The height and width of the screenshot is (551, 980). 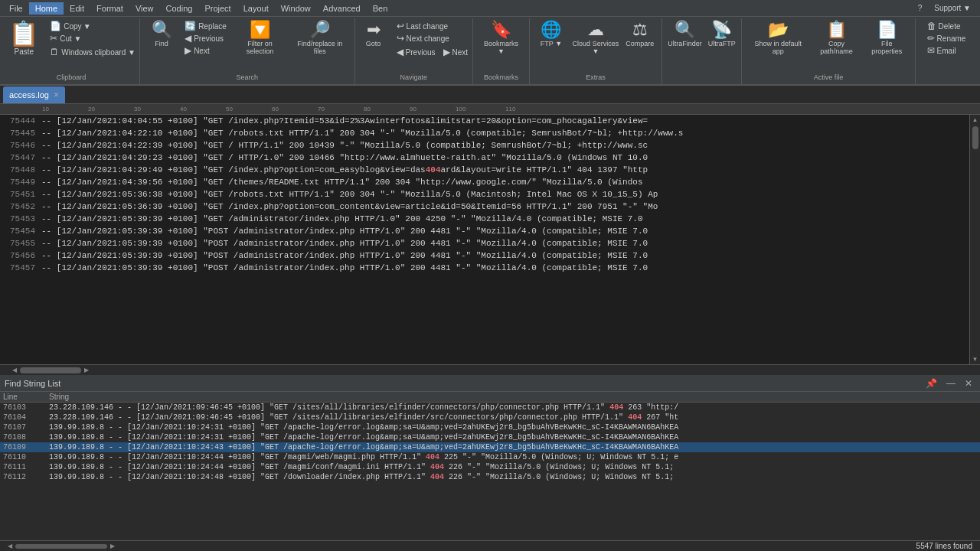 What do you see at coordinates (485, 182) in the screenshot?
I see `editor-line: 75449 -- [12/Jan/2021:04:39:56 +0100] "G…` at bounding box center [485, 182].